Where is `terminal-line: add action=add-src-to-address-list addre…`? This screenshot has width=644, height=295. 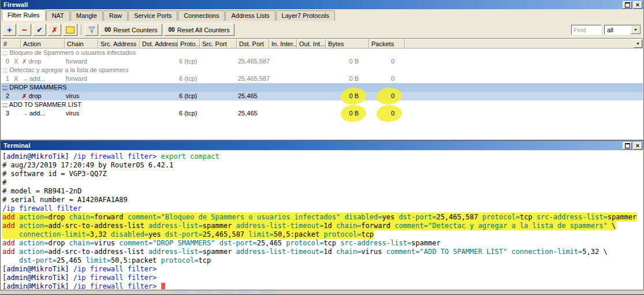
terminal-line: add action=add-src-to-address-list addre… is located at coordinates (322, 252).